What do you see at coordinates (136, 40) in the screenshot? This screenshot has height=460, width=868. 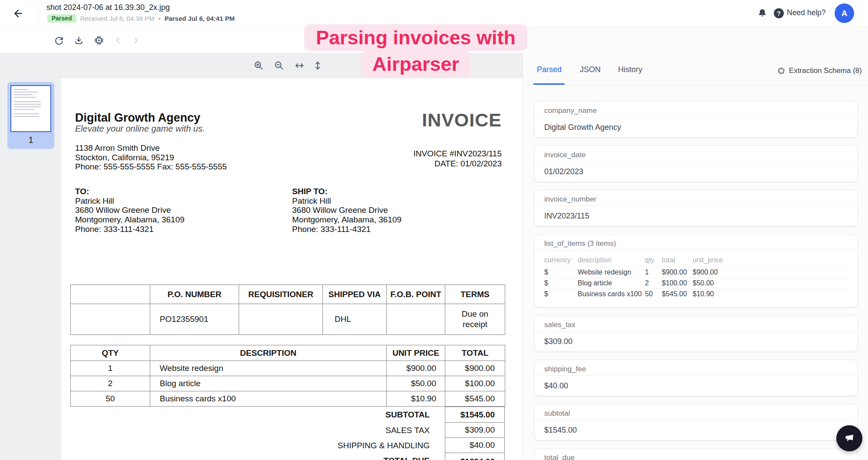 I see `chevron-right-icon` at bounding box center [136, 40].